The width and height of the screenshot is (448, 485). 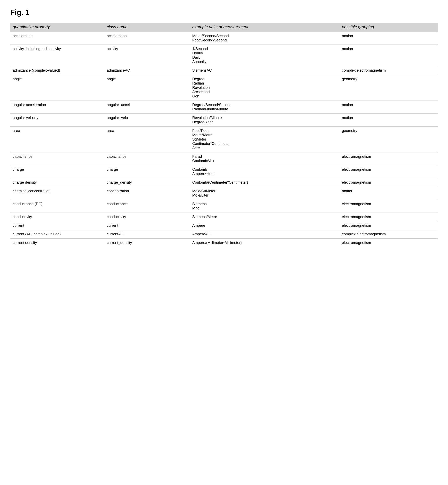 I want to click on unit-item: Ampere/(Millimeter*Millimeter), so click(x=265, y=243).